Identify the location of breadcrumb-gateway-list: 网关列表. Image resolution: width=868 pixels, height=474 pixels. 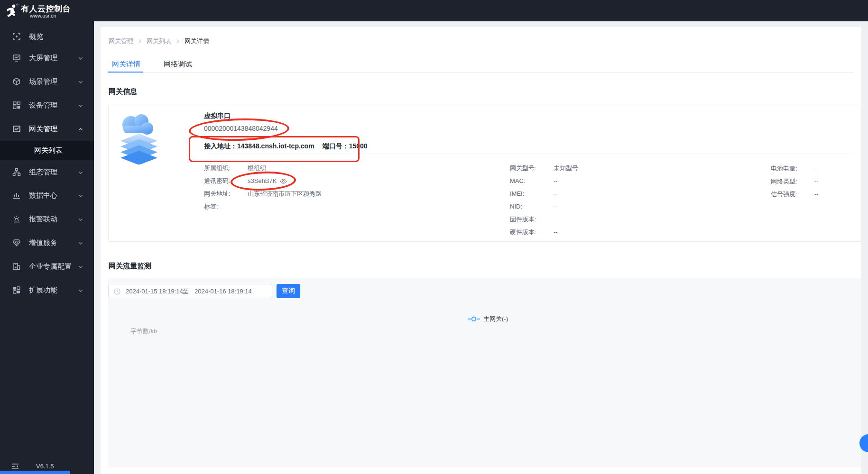
(159, 41).